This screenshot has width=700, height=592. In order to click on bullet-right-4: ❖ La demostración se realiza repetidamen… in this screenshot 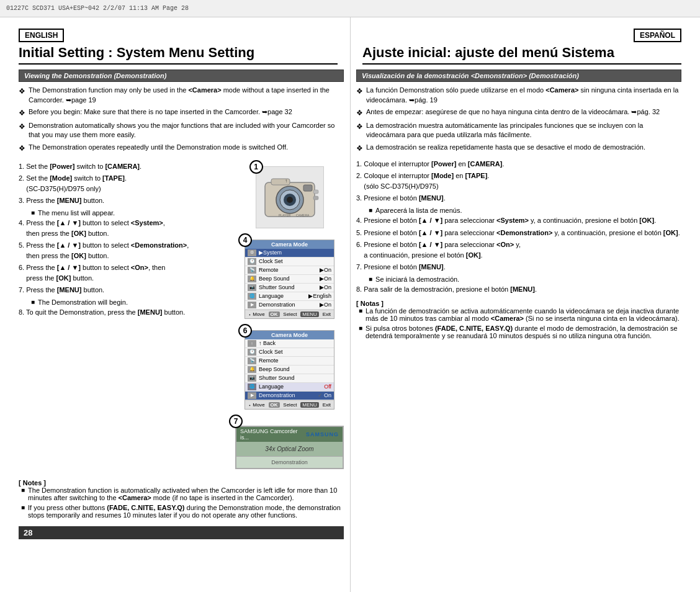, I will do `click(519, 148)`.